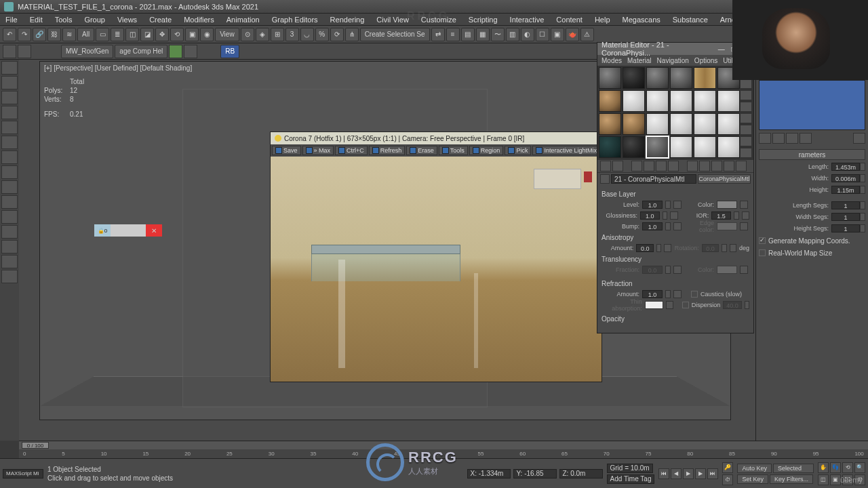 The height and width of the screenshot is (488, 868). What do you see at coordinates (295, 20) in the screenshot?
I see `menu-graph-editors: Graph Editors` at bounding box center [295, 20].